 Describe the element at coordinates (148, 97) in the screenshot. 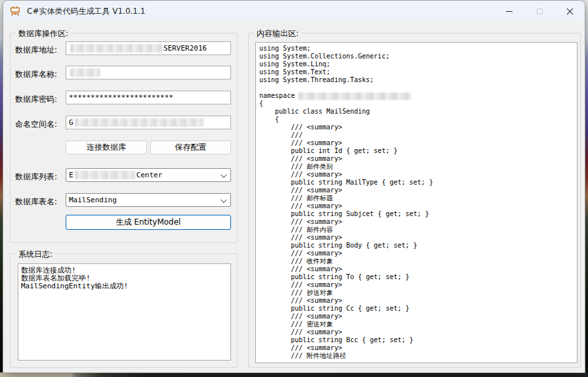

I see `db-password-input: ************************` at that location.